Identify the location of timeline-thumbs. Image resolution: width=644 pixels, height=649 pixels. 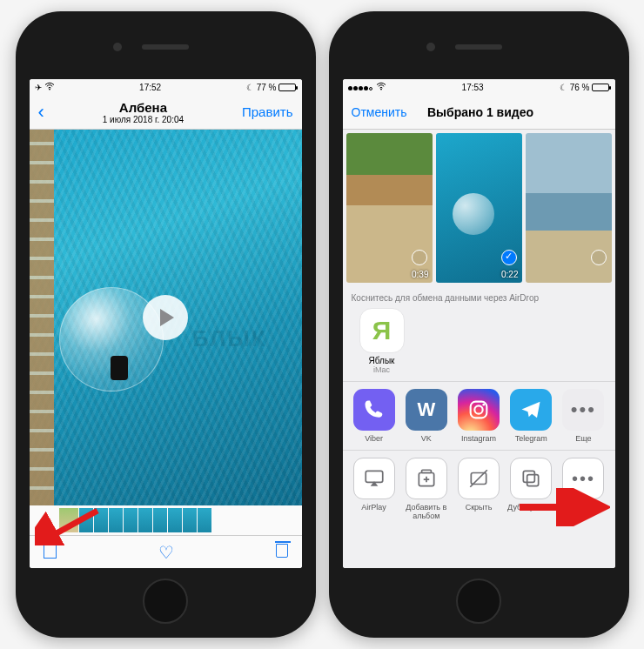
(165, 520).